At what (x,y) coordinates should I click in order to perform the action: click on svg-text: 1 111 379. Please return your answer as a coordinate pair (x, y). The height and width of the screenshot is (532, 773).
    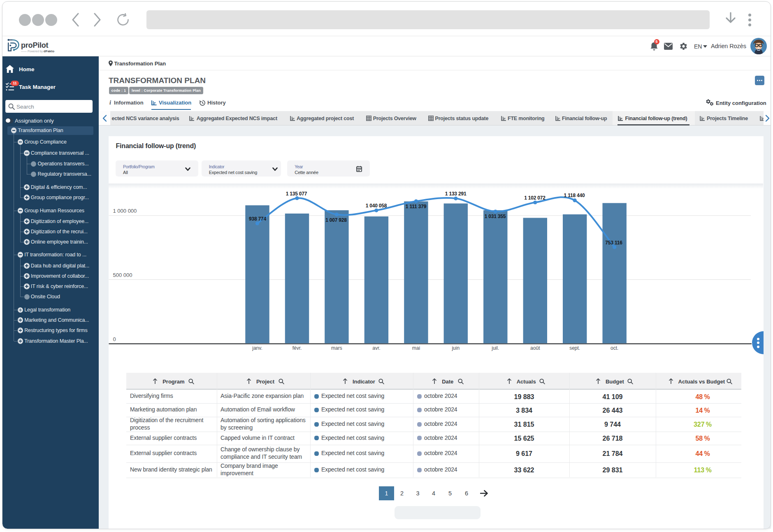
    Looking at the image, I should click on (416, 207).